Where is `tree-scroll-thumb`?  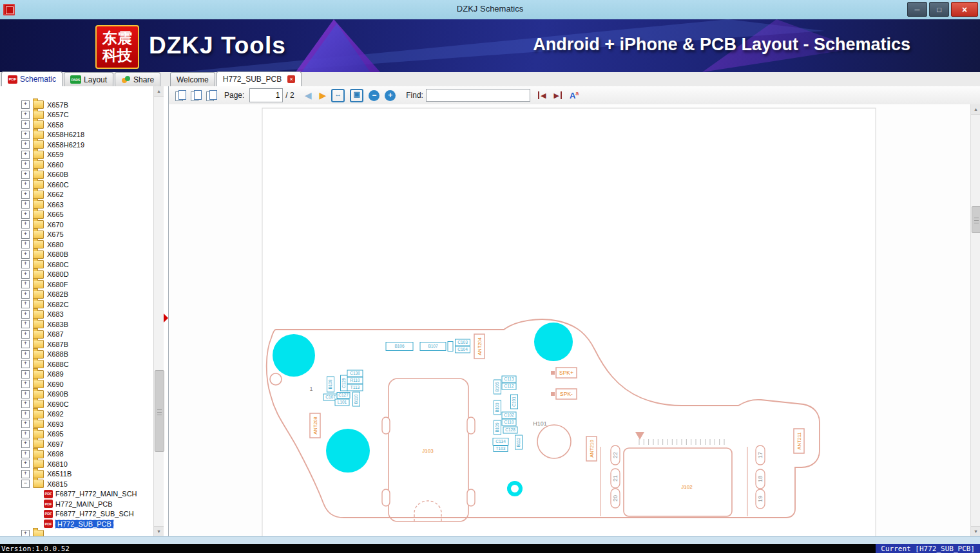
tree-scroll-thumb is located at coordinates (160, 411).